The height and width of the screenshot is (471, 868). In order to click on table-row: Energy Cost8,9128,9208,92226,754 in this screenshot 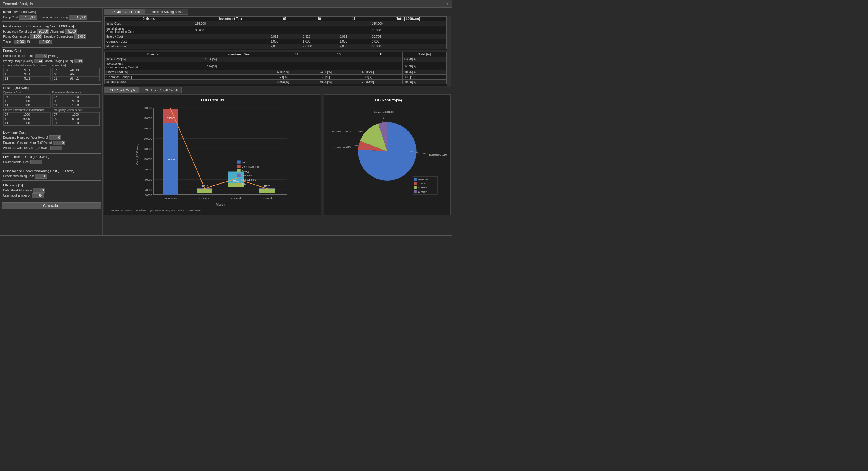, I will do `click(276, 37)`.